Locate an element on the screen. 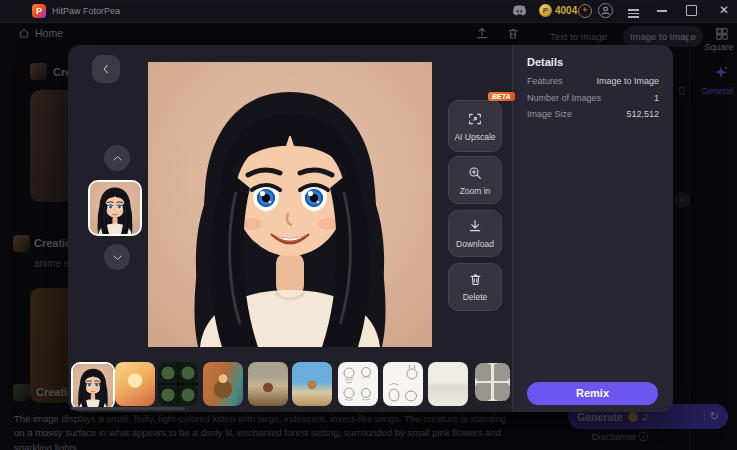  thumbnail-forest-creatures-grid is located at coordinates (178, 384).